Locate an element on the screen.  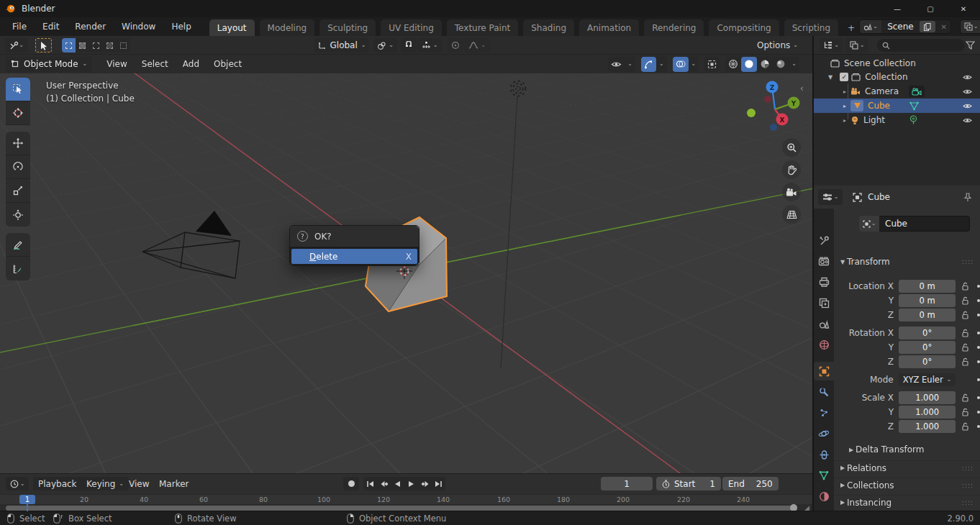
tab-scripting: Scripting is located at coordinates (812, 27).